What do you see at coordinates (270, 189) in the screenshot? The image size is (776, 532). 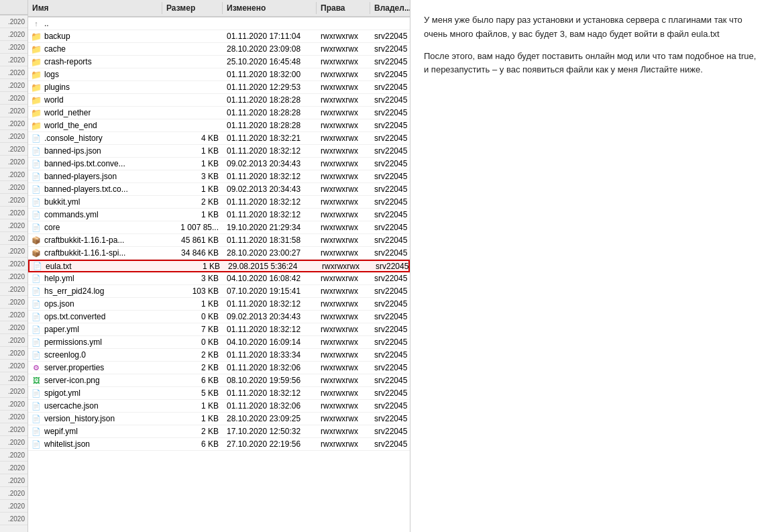 I see `file-modified: 09.02.2013 20:34:43` at bounding box center [270, 189].